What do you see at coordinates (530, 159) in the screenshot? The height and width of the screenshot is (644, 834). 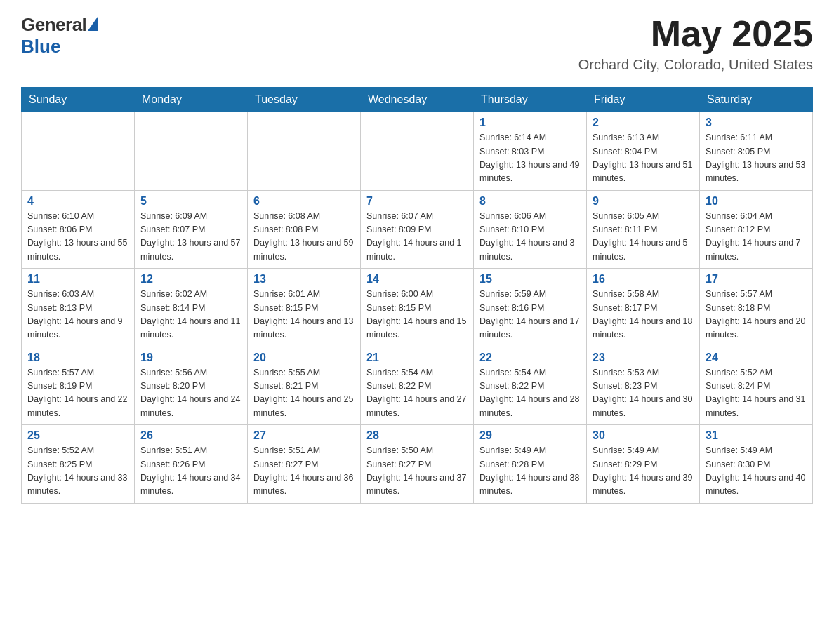 I see `day-info: Sunrise: 6:14 AMSunset: 8:03 PMDaylight:…` at bounding box center [530, 159].